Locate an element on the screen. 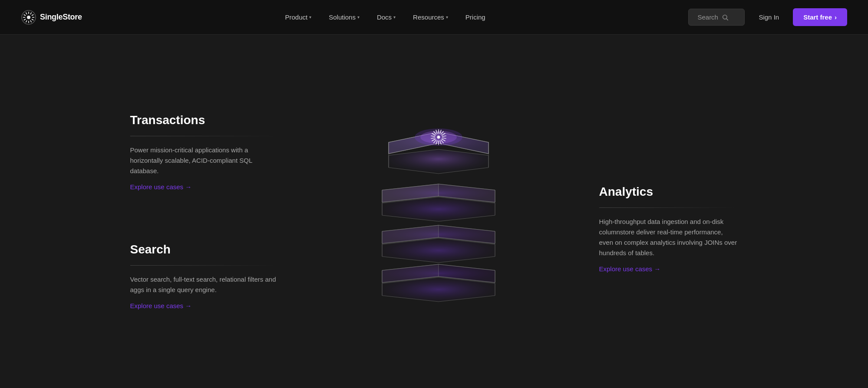 This screenshot has width=868, height=388. start-free-button: Start free › is located at coordinates (820, 17).